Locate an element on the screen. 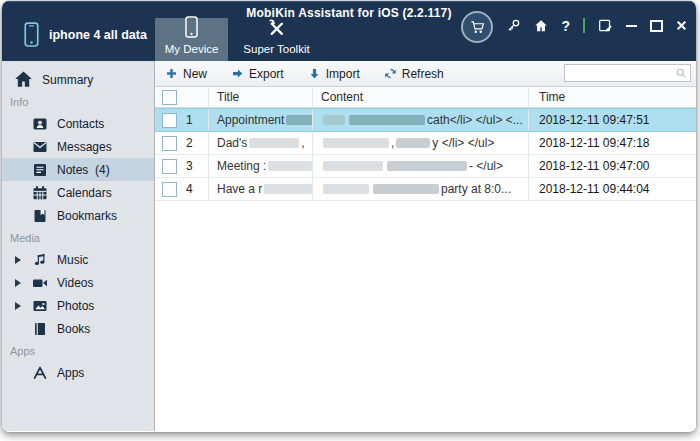  note-content-cell: - </ul> is located at coordinates (420, 166).